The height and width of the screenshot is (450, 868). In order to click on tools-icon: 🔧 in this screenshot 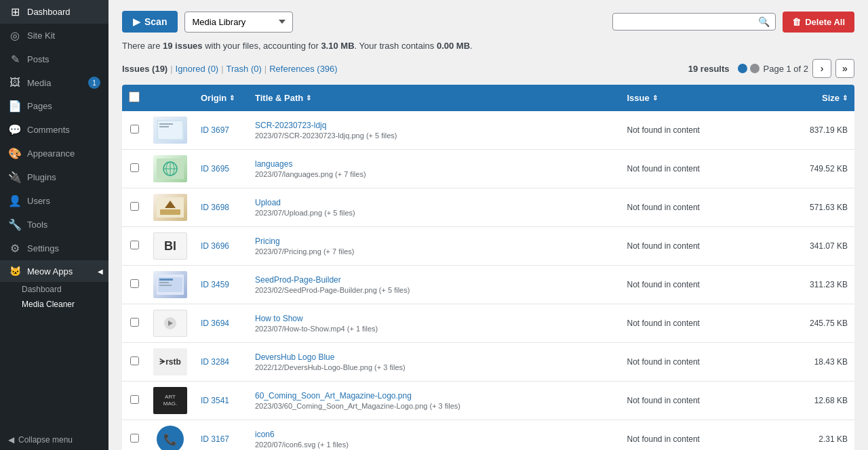, I will do `click(15, 225)`.